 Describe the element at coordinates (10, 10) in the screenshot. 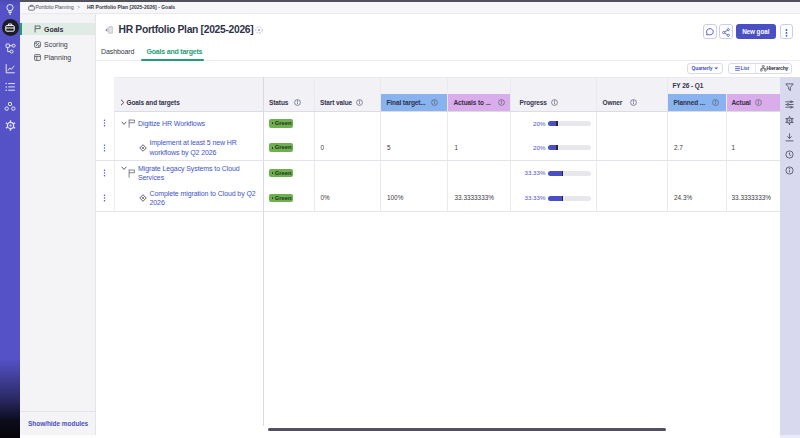

I see `lightbulb-icon` at that location.